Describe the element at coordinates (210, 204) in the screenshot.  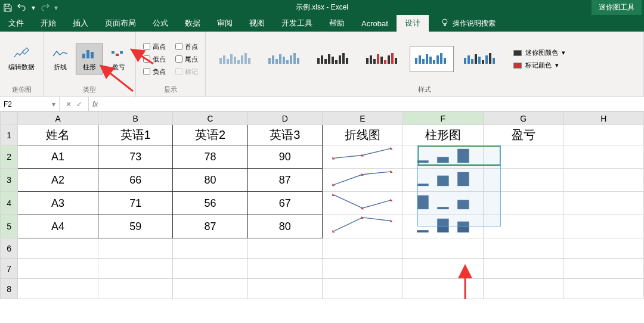
I see `cell: 56` at that location.